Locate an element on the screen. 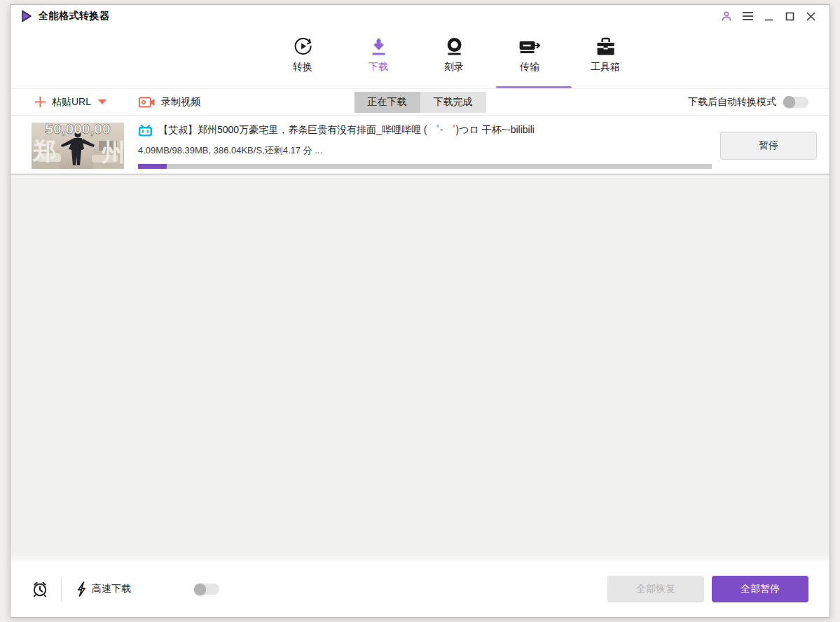 This screenshot has height=622, width=840. progress-bar-fill is located at coordinates (153, 167).